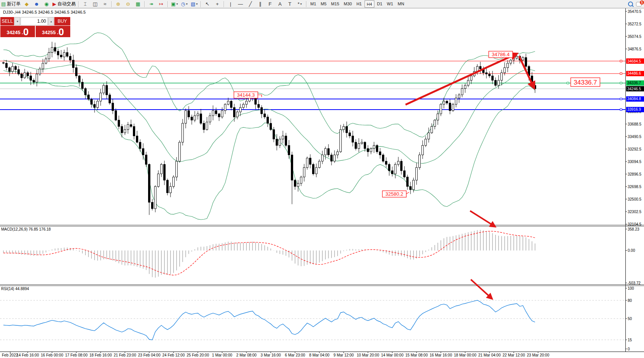 The width and height of the screenshot is (644, 358). I want to click on candlestick-chart-icon: ◫, so click(95, 4).